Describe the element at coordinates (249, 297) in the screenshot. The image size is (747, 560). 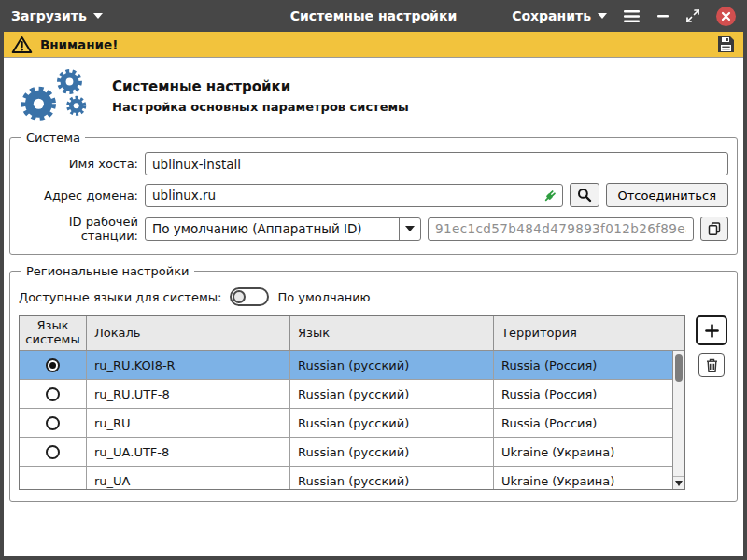
I see `default-language-toggle` at that location.